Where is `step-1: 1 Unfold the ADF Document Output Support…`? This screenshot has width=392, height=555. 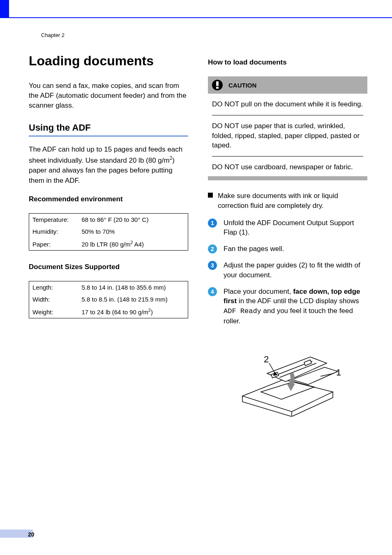 step-1: 1 Unfold the ADF Document Output Support… is located at coordinates (288, 228).